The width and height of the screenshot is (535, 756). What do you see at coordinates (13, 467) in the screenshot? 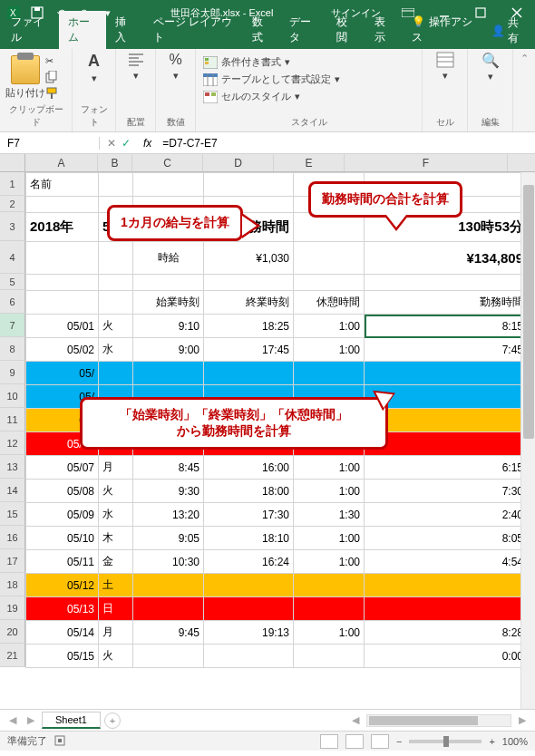
I see `row-header: 13` at bounding box center [13, 467].